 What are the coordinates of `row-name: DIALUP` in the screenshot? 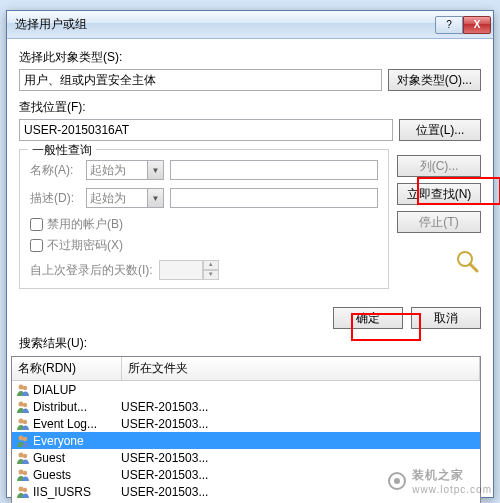 It's located at (77, 390).